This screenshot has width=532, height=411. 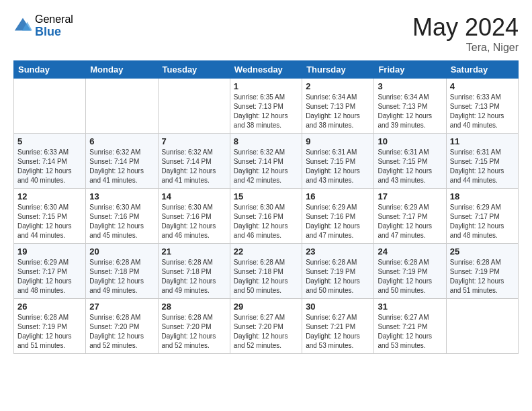 I want to click on day-number: 17, so click(x=410, y=196).